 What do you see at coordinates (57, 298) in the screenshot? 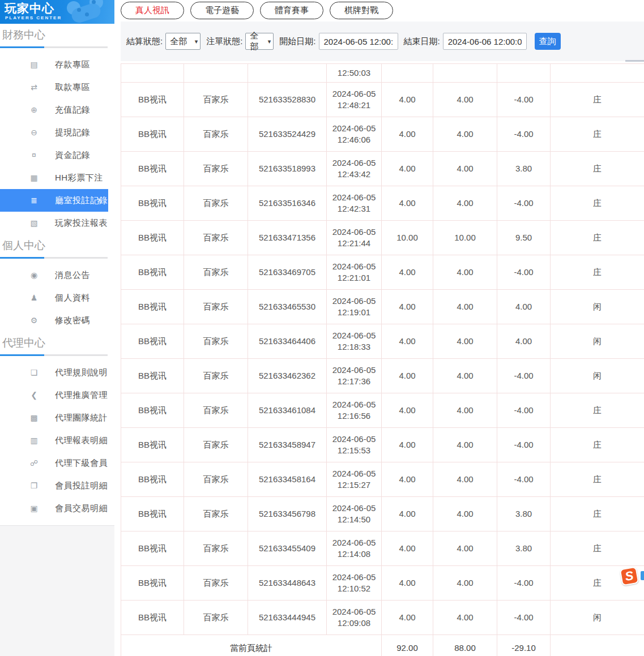
I see `sidebar-item-profile: ♟ 個人資料` at bounding box center [57, 298].